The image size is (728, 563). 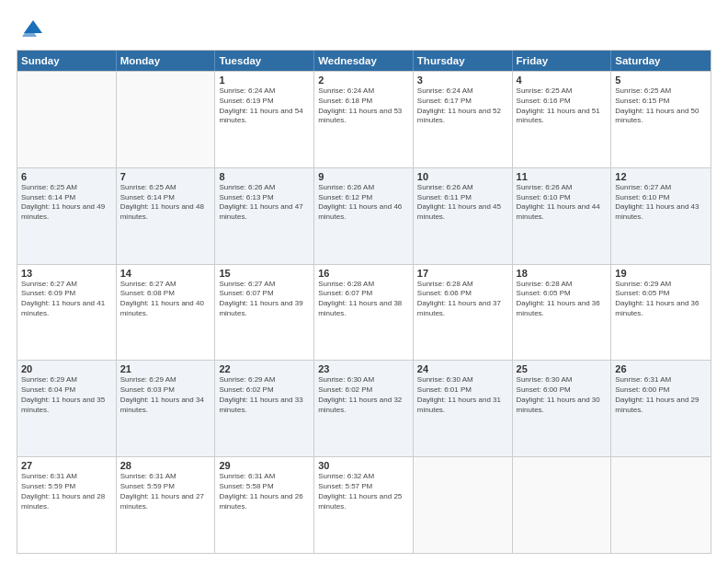 I want to click on calendar-cell: 15Sunrise: 6:27 AM Sunset: 6:07 PM Dayli…, so click(x=265, y=313).